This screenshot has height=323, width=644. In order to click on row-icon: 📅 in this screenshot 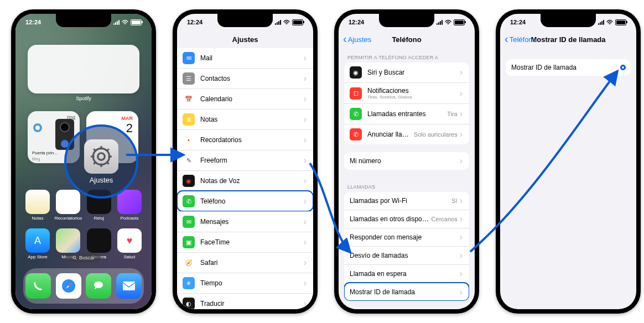, I will do `click(189, 99)`.